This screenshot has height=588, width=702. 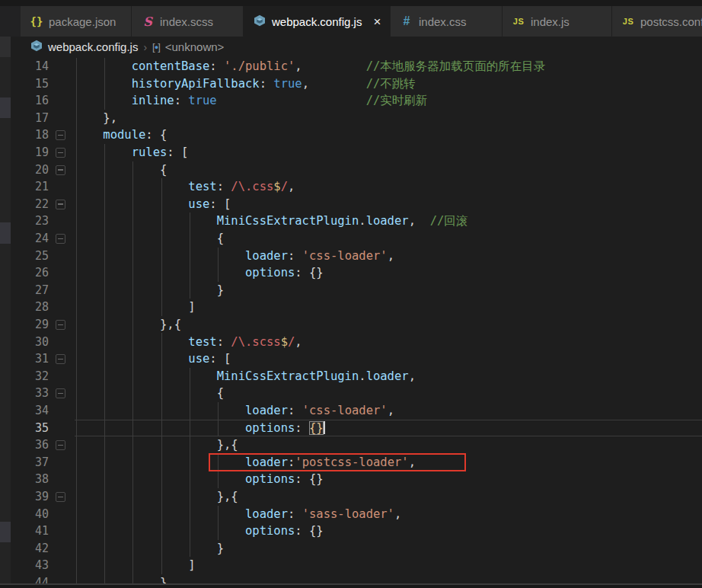 What do you see at coordinates (24, 445) in the screenshot?
I see `line-number: 36` at bounding box center [24, 445].